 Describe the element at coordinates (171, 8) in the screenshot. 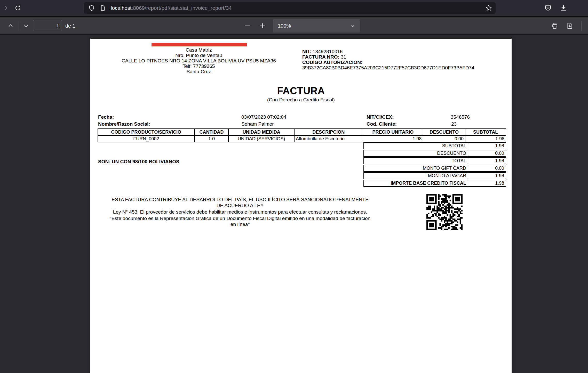

I see `url-text: localhost:8069/report/pdf/siat.siat_invo…` at that location.